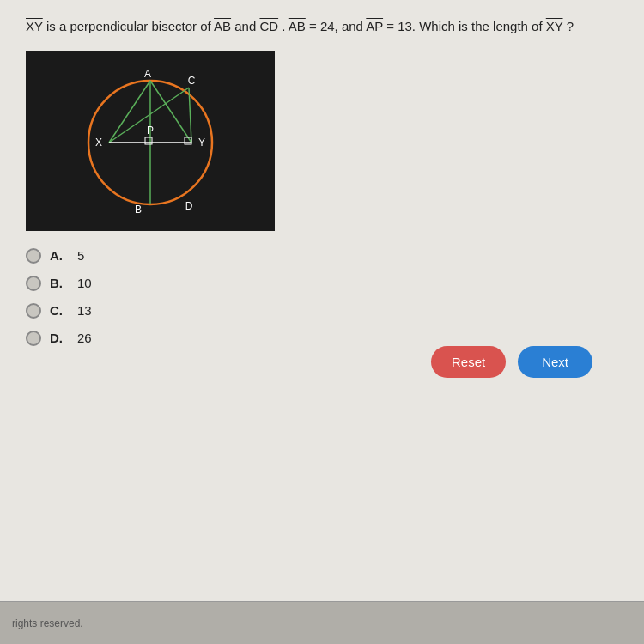  I want to click on value-option-d: 26, so click(84, 338).